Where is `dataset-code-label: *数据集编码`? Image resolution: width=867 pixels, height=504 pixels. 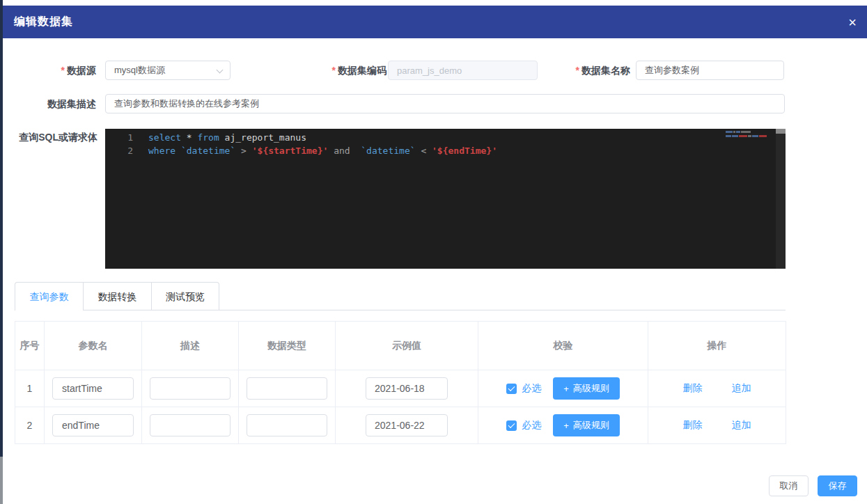 dataset-code-label: *数据集编码 is located at coordinates (338, 70).